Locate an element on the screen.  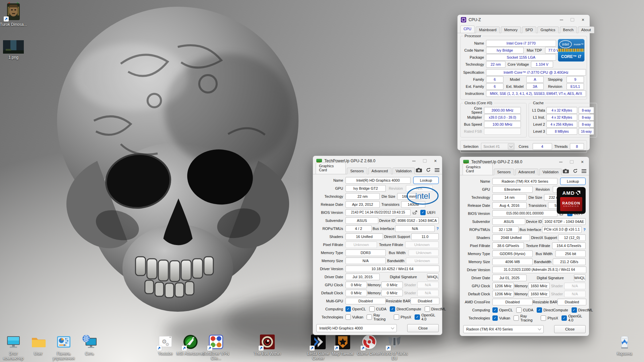
field-label: Revision is located at coordinates (543, 189).